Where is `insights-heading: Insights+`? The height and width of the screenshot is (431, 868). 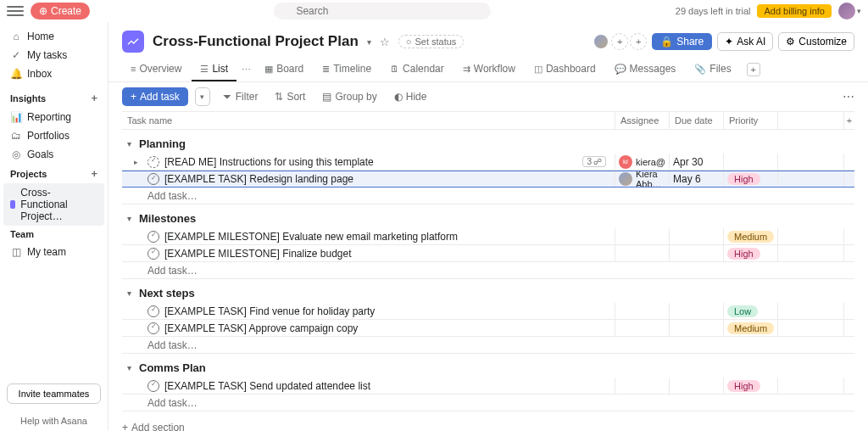 insights-heading: Insights+ is located at coordinates (54, 98).